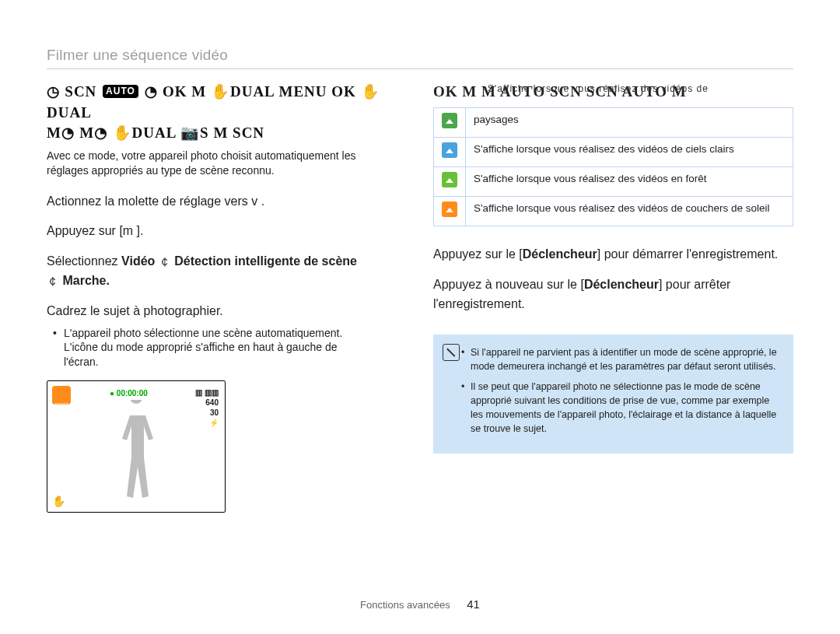  Describe the element at coordinates (467, 92) in the screenshot. I see `t: OK M M` at that location.